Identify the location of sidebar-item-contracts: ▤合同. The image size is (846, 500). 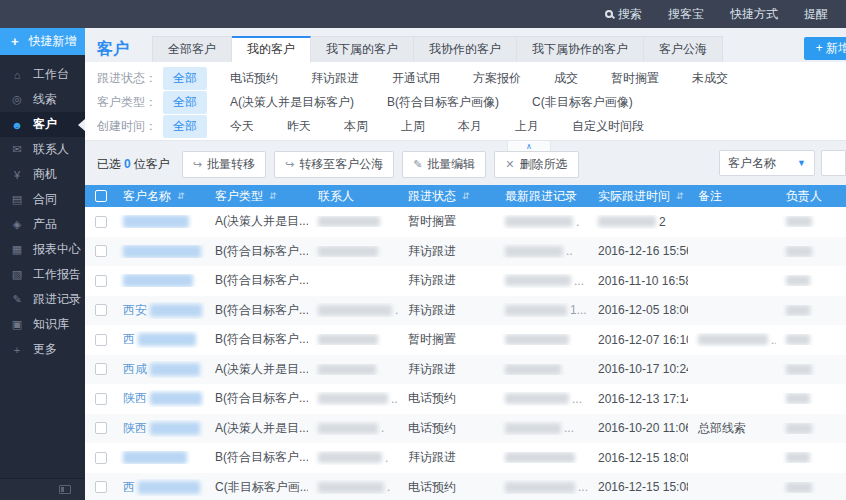
(42, 200).